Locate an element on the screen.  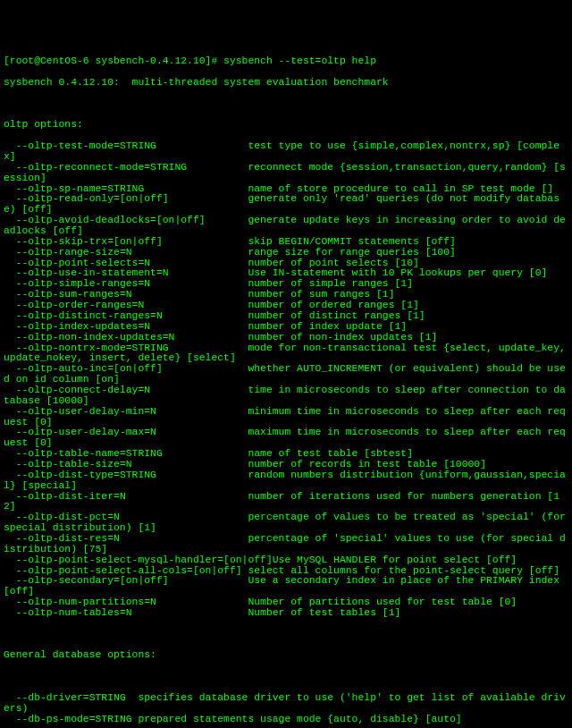
option-line: --db-driver=STRING specifies database dr… is located at coordinates (286, 704).